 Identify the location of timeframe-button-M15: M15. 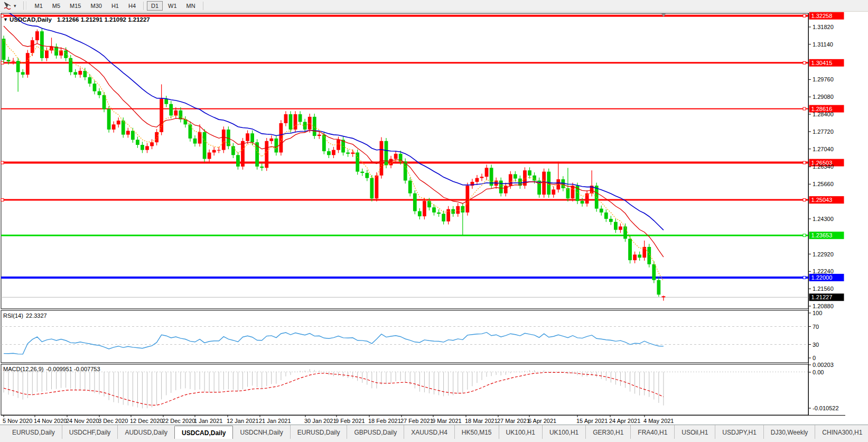
(75, 6).